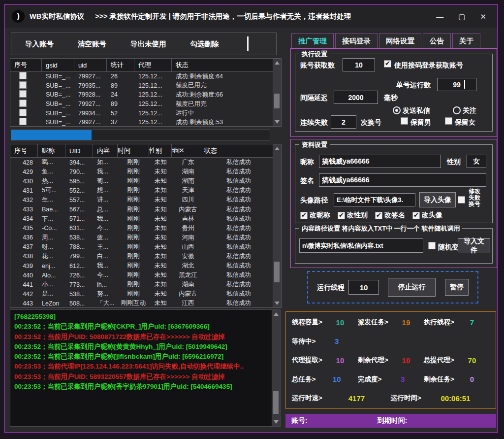 Image resolution: width=504 pixels, height=439 pixels. Describe the element at coordinates (142, 275) in the screenshot. I see `message-row: 440Alo...726...今...刚刚未知黑龙江私信成功` at that location.